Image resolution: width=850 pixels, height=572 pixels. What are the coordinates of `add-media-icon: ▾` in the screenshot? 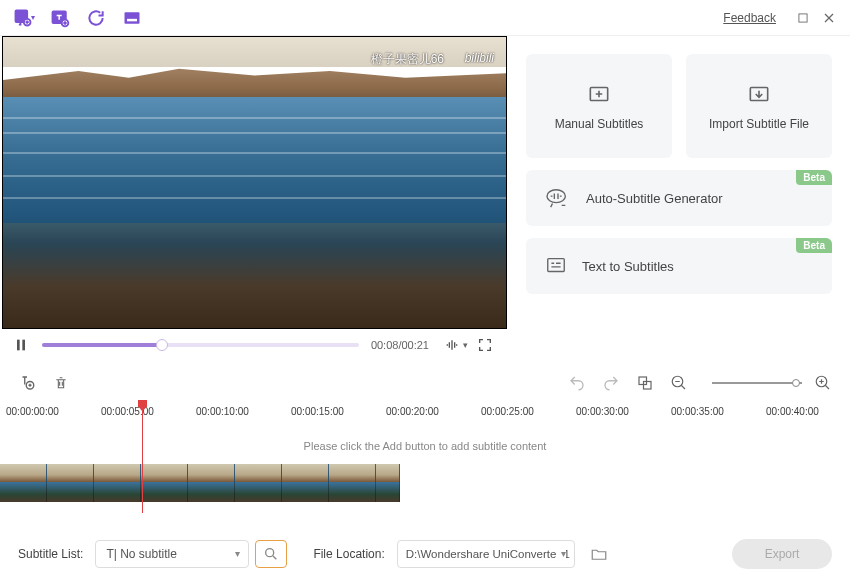 It's located at (24, 18).